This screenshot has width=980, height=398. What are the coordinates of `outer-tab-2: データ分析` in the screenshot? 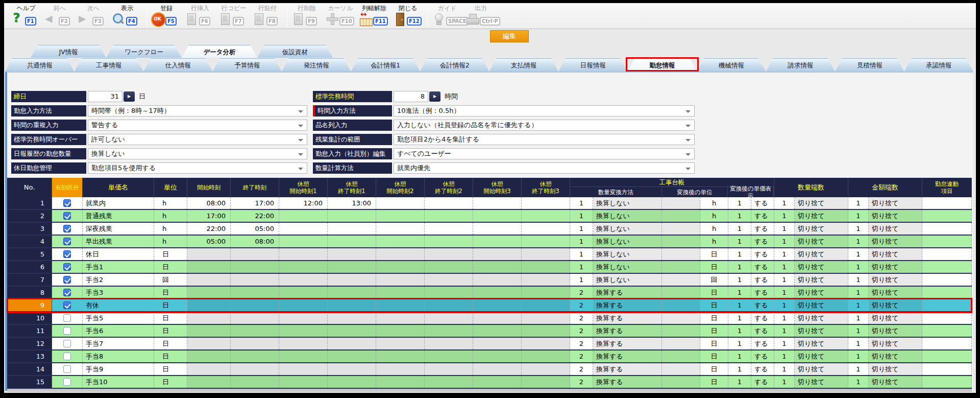 It's located at (219, 51).